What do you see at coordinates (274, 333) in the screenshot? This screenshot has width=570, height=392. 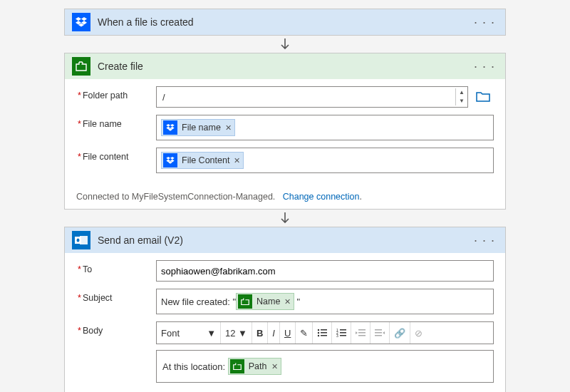 I see `italic-button: I` at bounding box center [274, 333].